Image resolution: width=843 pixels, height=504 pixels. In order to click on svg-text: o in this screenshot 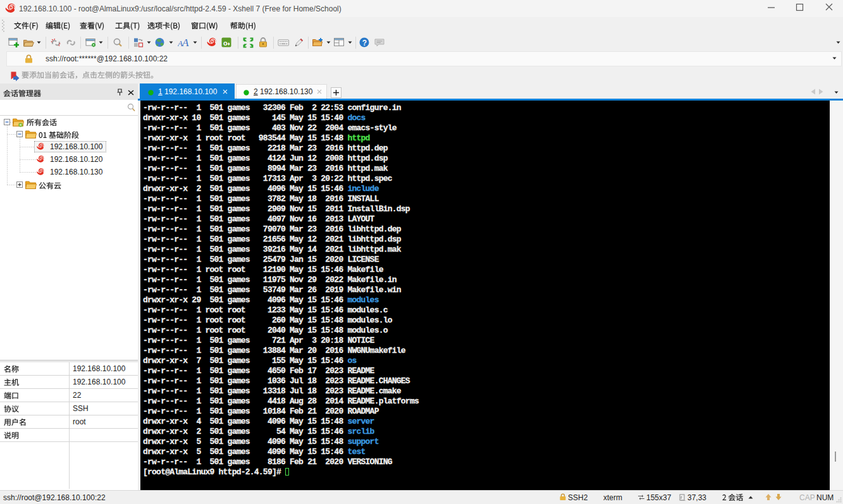, I will do `click(225, 43)`.